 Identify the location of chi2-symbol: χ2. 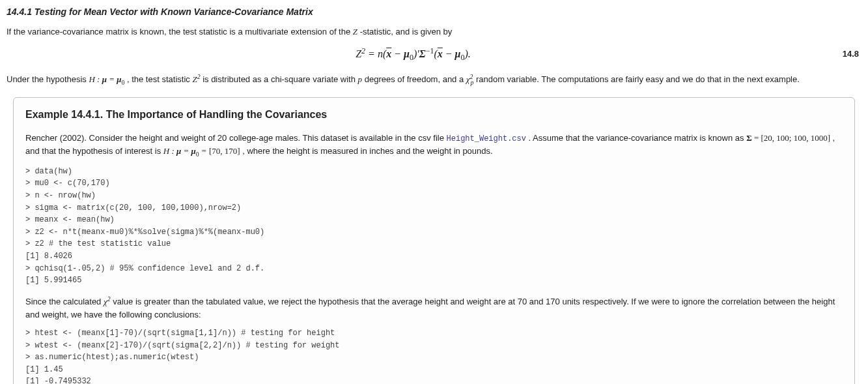
(107, 301).